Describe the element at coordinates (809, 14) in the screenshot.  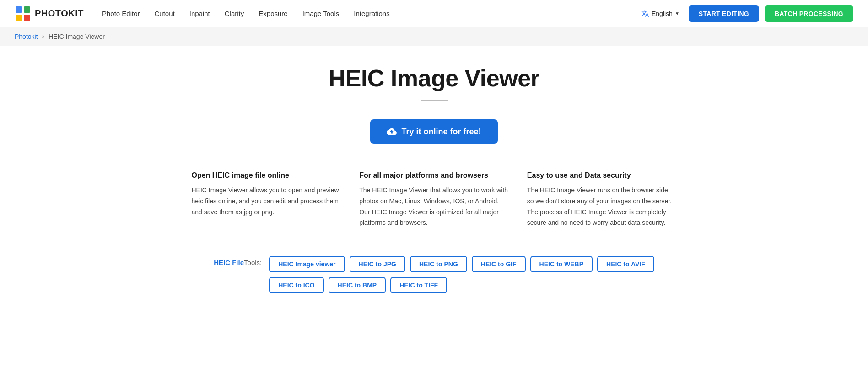
I see `batch-processing-button: BATCH PROCESSING` at that location.